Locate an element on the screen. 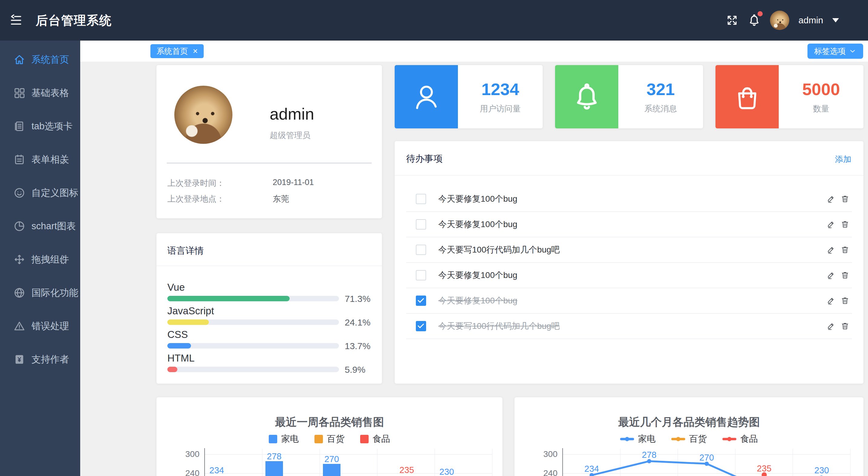  tag-options-label: 标签选项 is located at coordinates (830, 51).